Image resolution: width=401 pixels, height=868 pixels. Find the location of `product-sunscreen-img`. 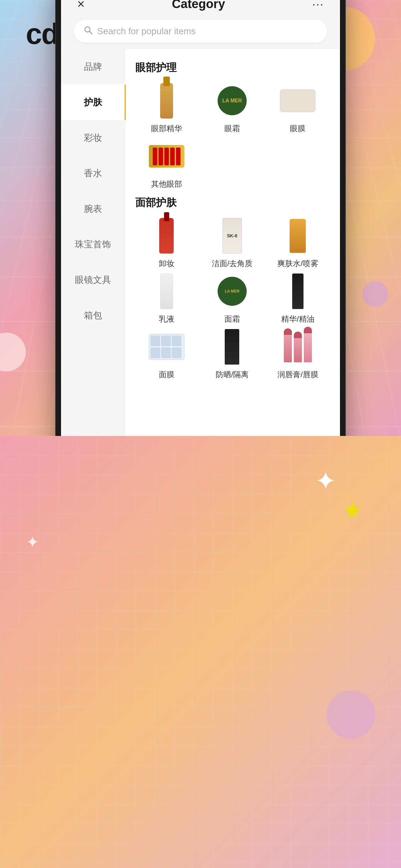

product-sunscreen-img is located at coordinates (232, 347).